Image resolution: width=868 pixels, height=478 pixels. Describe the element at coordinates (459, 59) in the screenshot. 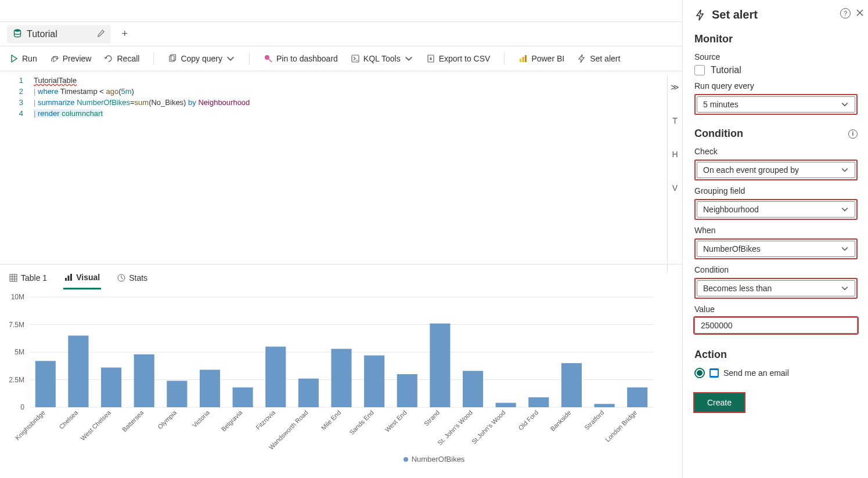

I see `export-csv-button: Export to CSV` at that location.